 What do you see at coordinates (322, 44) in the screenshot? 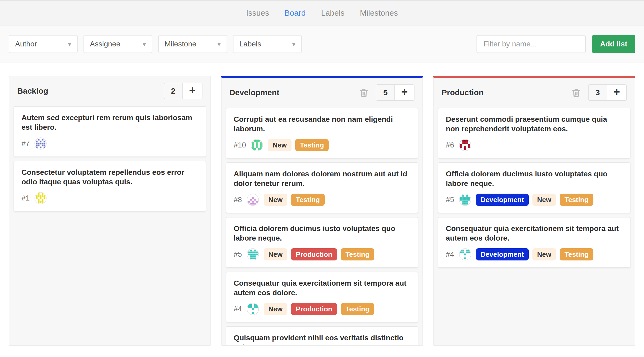
I see `filter-bar: Author ▾ Assignee ▾ Milestone ▾ Labels ▾…` at bounding box center [322, 44].